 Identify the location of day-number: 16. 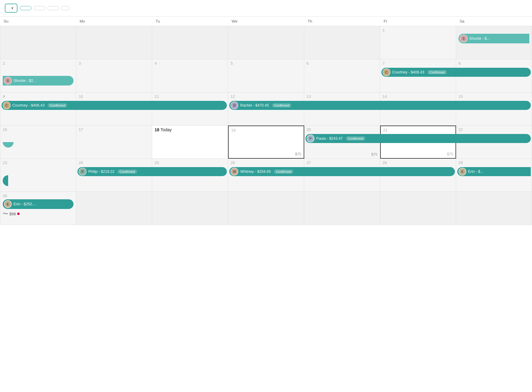
(38, 129).